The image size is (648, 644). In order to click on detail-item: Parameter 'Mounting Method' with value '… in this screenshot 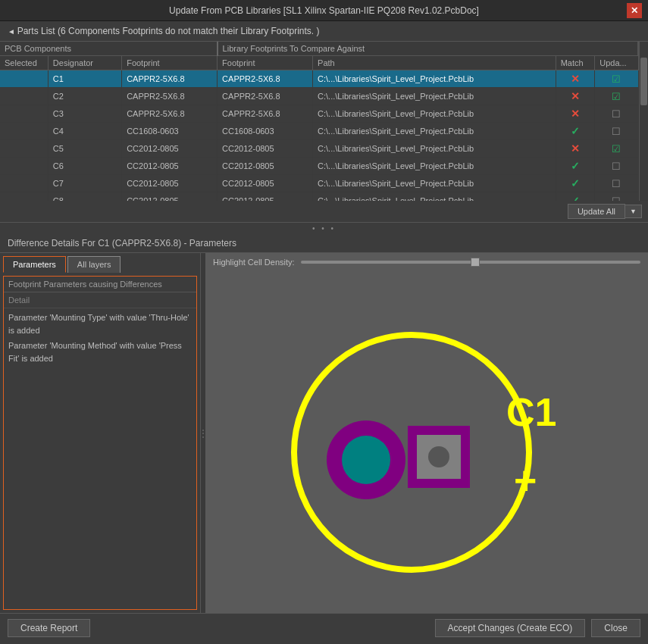, I will do `click(100, 352)`.